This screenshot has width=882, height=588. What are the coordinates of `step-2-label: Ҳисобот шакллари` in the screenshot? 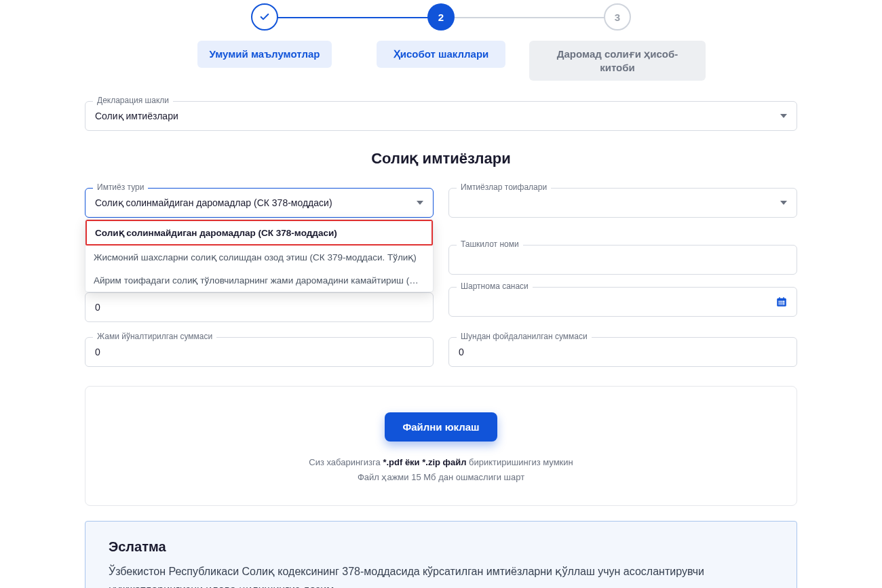 It's located at (441, 54).